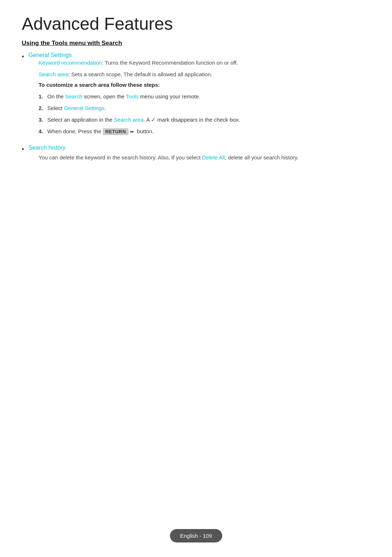  I want to click on bullet-item-2: • Search history You can delete the keyw…, so click(196, 153).